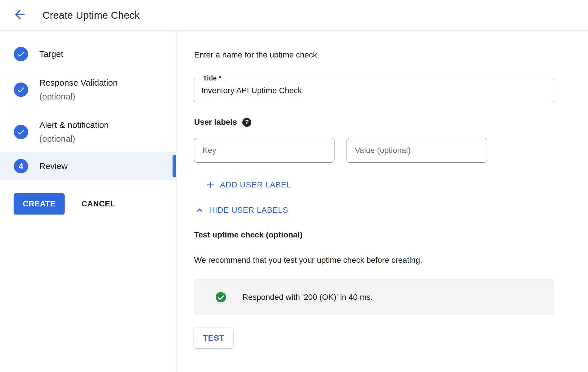  Describe the element at coordinates (98, 204) in the screenshot. I see `cancel-button: CANCEL` at that location.